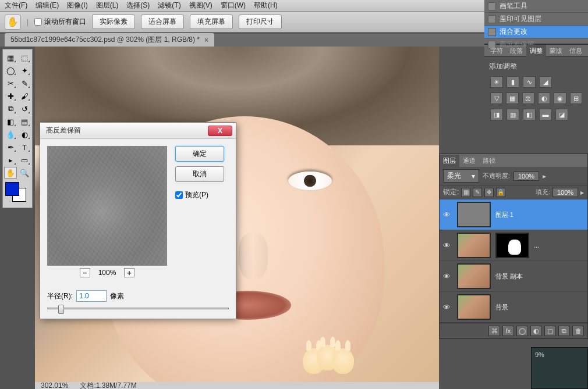  What do you see at coordinates (24, 147) in the screenshot?
I see `type-tool: T` at bounding box center [24, 147].